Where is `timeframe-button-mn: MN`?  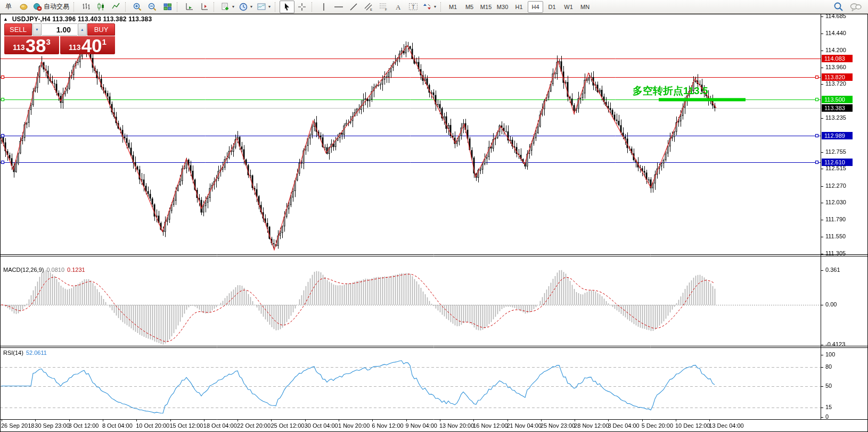 timeframe-button-mn: MN is located at coordinates (585, 7).